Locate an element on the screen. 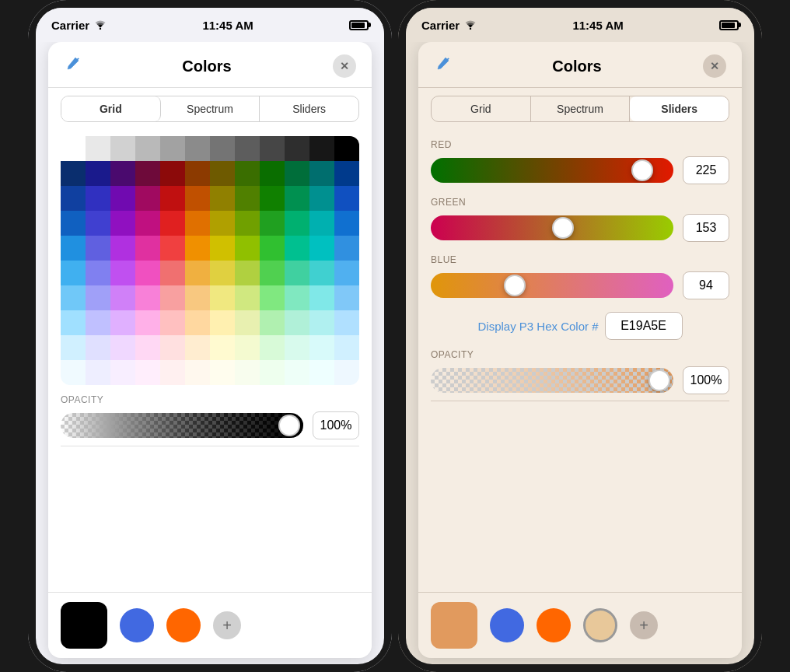  tab-grid-1: Grid is located at coordinates (111, 109).